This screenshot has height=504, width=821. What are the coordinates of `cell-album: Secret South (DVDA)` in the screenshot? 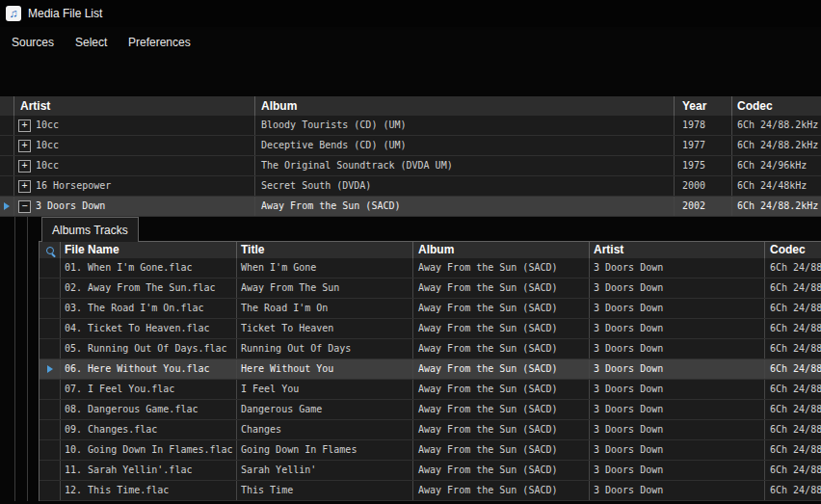 It's located at (464, 186).